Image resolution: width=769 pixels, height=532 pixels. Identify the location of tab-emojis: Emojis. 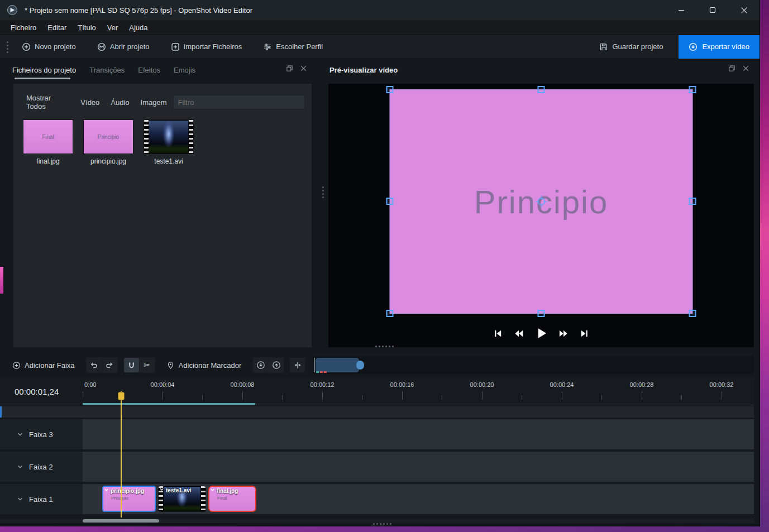
(184, 70).